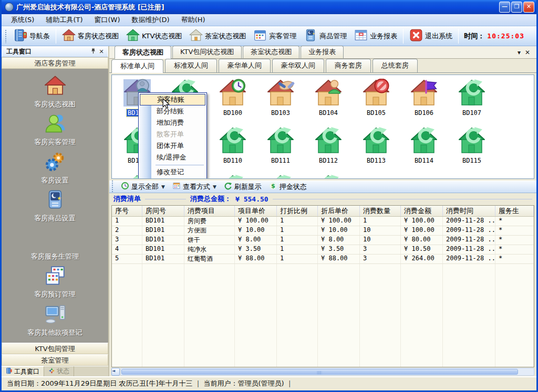  Describe the element at coordinates (172, 100) in the screenshot. I see `context-menu-item-0: 宾客结账` at that location.